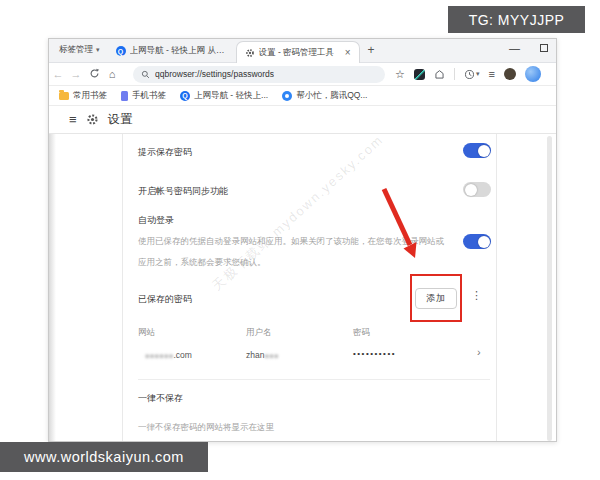 Image resolution: width=600 pixels, height=480 pixels. Describe the element at coordinates (362, 333) in the screenshot. I see `column-password: 密码` at that location.